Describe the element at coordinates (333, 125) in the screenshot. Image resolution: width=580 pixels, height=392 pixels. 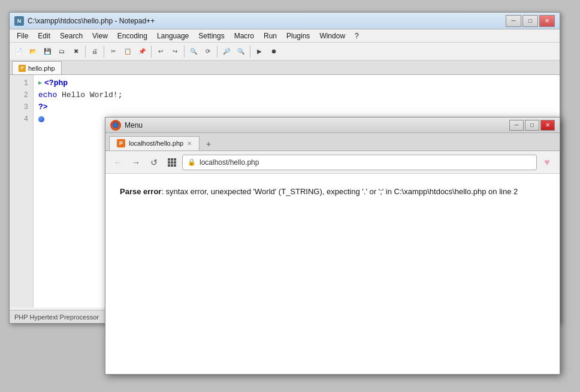
I see `browser-titlebar: Menu ─ □ ✕` at that location.